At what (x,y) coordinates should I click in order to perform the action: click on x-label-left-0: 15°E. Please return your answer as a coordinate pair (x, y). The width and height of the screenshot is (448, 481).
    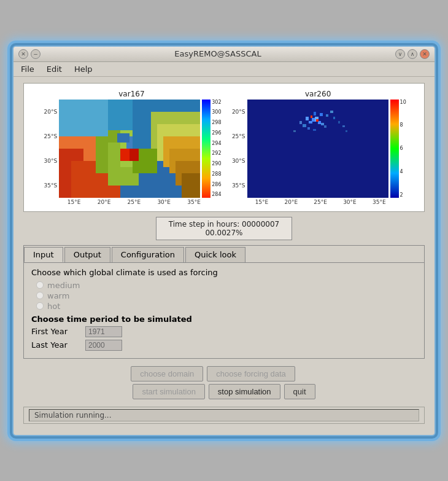
    Looking at the image, I should click on (74, 202).